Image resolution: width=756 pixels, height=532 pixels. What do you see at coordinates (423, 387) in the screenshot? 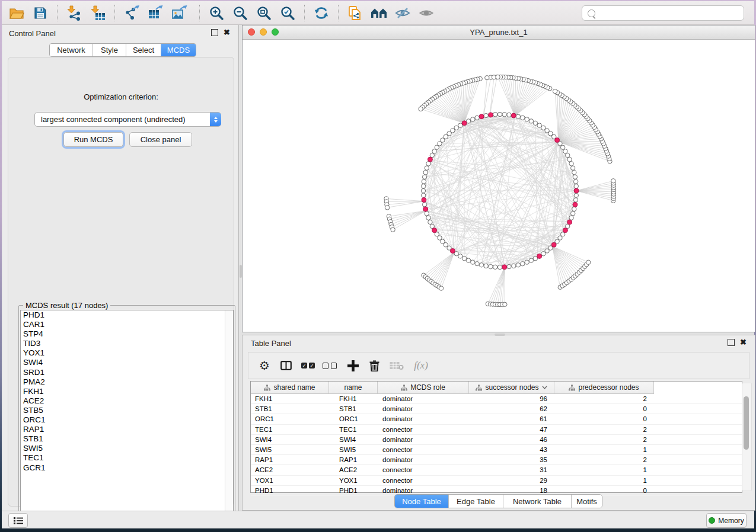
I see `column-header-MCDS-role: MCDS role` at bounding box center [423, 387].